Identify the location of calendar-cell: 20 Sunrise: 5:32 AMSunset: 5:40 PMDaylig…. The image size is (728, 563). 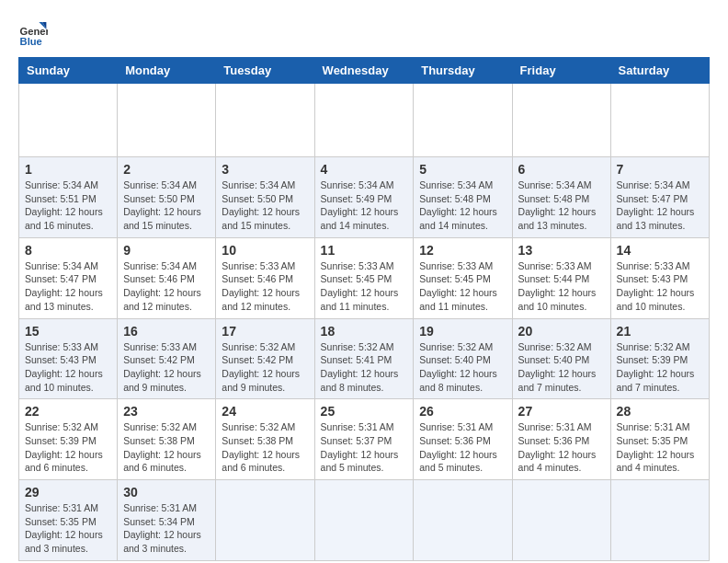
(561, 359).